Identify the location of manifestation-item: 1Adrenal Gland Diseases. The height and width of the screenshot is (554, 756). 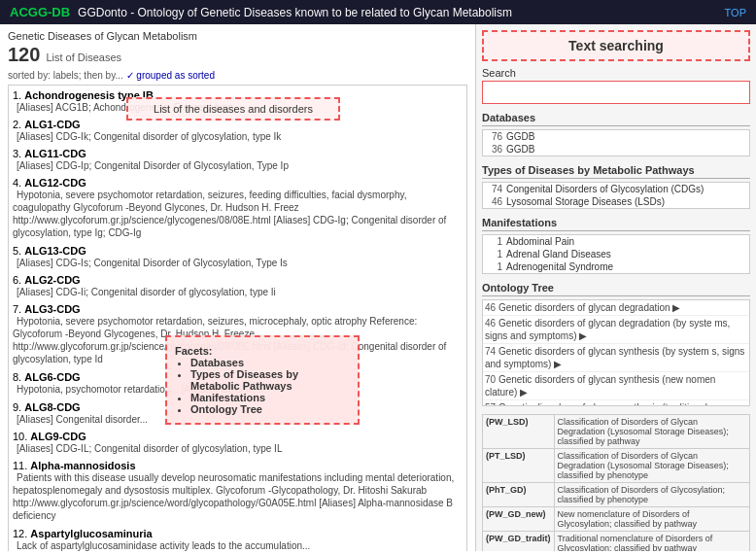
(616, 255).